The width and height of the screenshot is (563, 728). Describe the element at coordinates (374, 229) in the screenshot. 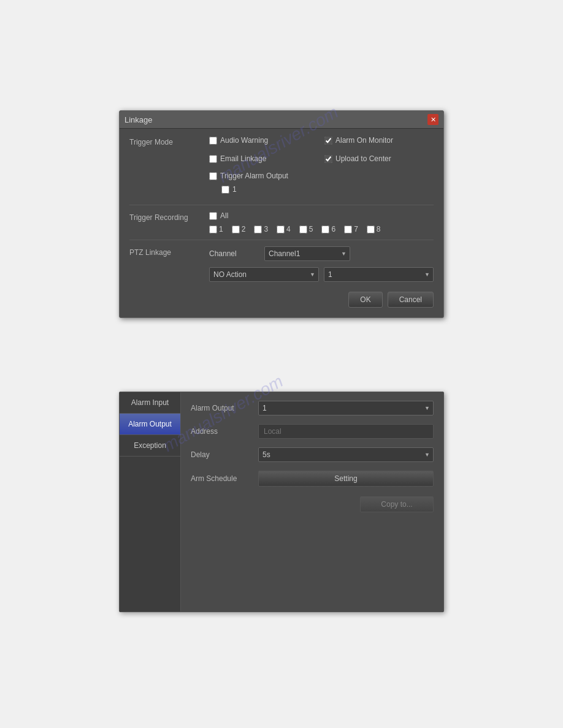

I see `channel-8-item: 8` at that location.